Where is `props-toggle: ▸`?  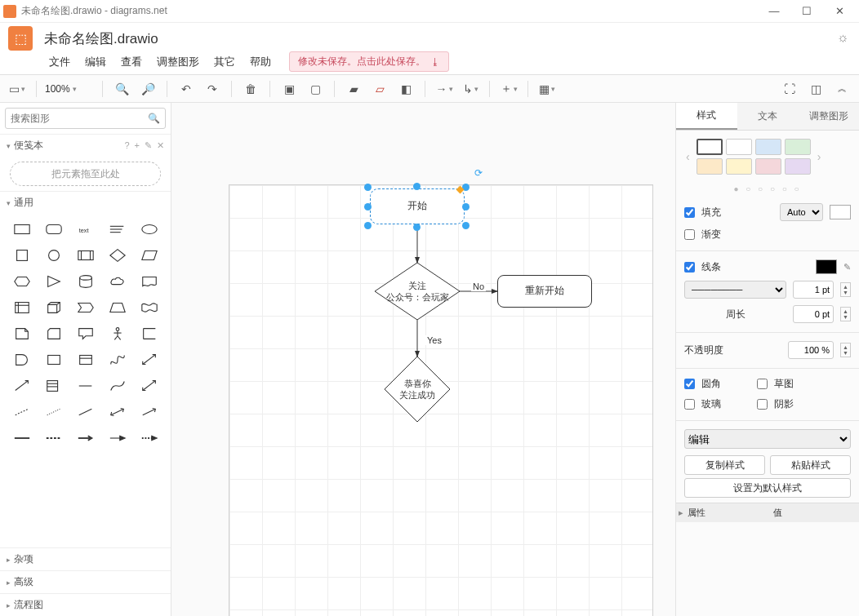 props-toggle: ▸ is located at coordinates (681, 512).